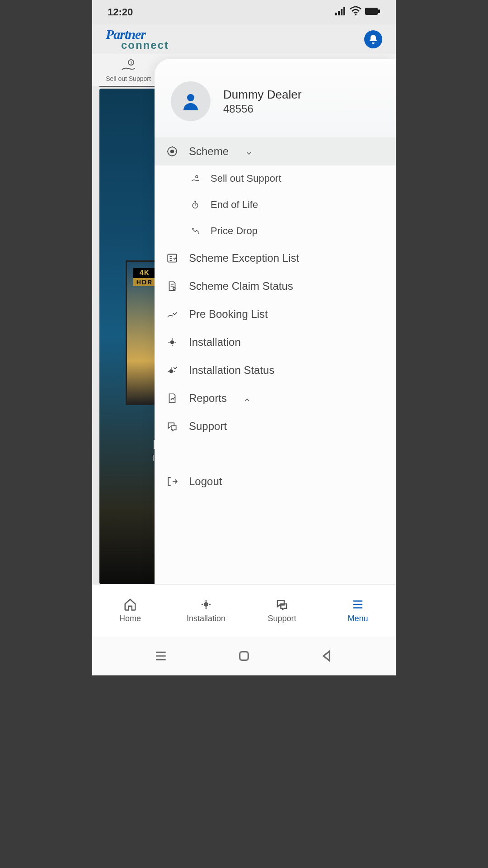  Describe the element at coordinates (327, 656) in the screenshot. I see `back-button` at that location.